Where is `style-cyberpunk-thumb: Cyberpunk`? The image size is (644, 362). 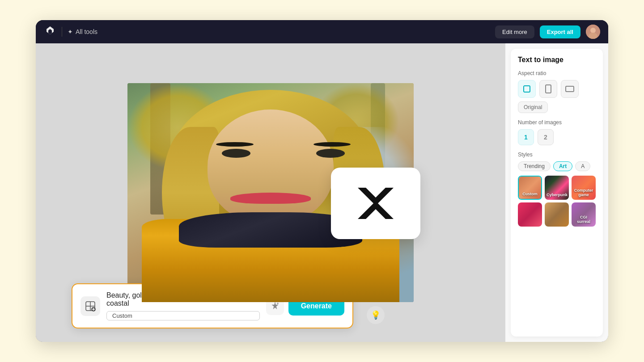 style-cyberpunk-thumb: Cyberpunk is located at coordinates (557, 188).